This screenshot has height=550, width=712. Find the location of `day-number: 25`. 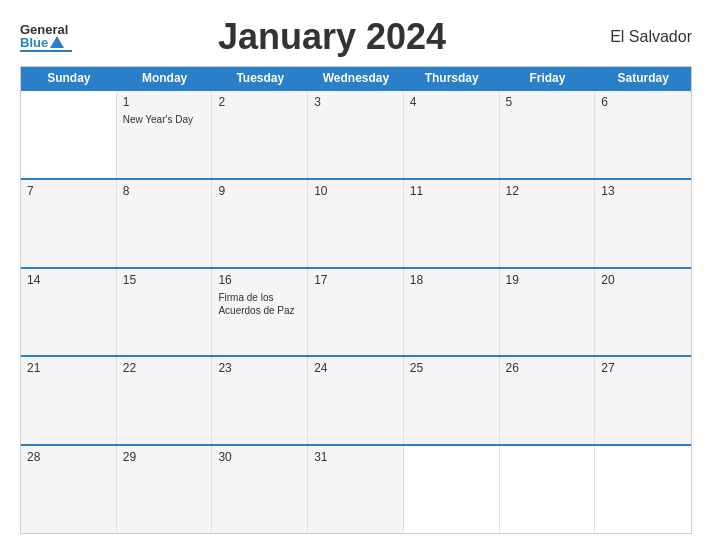

day-number: 25 is located at coordinates (452, 368).